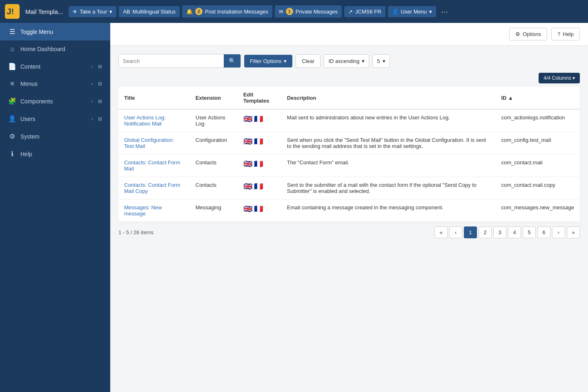 The image size is (588, 392). I want to click on page-button: », so click(573, 232).